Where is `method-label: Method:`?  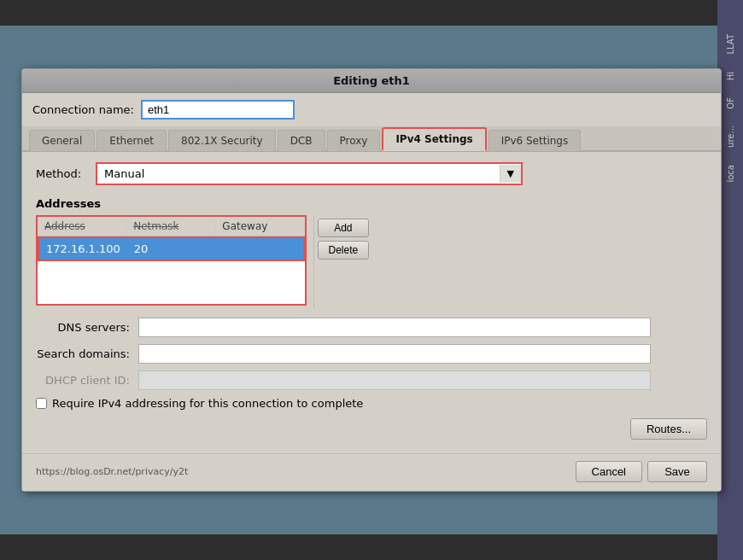
method-label: Method: is located at coordinates (61, 174).